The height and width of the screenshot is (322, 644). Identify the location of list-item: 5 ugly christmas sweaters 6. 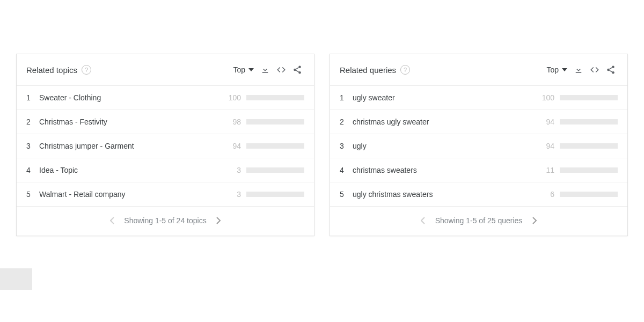
(479, 194).